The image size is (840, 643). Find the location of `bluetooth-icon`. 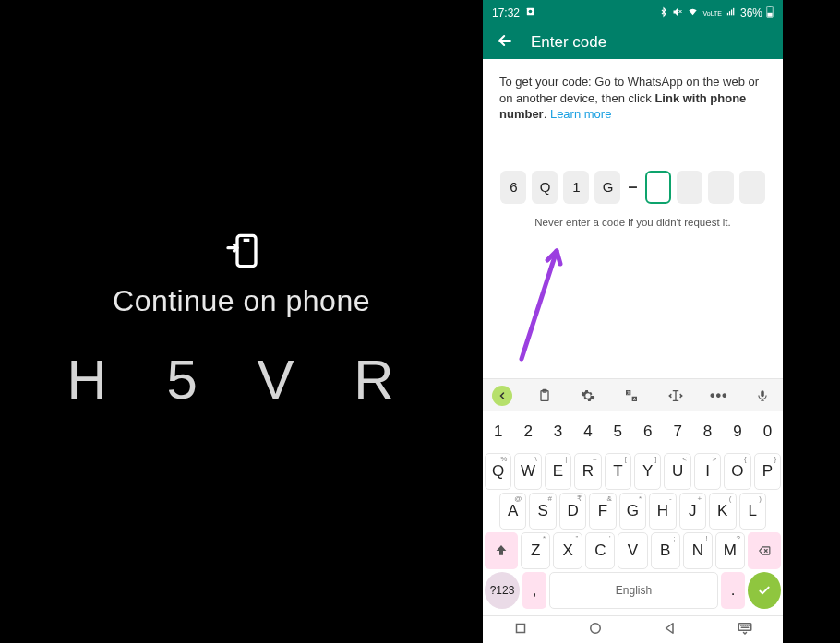

bluetooth-icon is located at coordinates (664, 13).